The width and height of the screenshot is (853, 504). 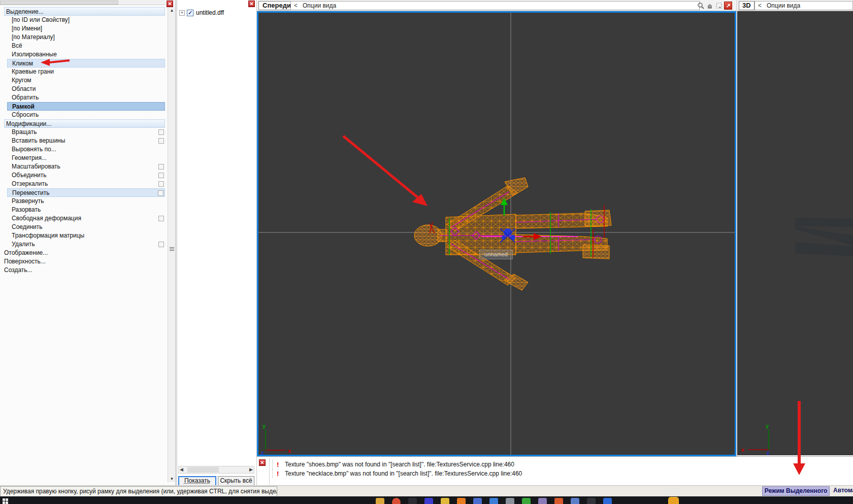 I want to click on hide-all-button: Скрыть всё, so click(x=236, y=481).